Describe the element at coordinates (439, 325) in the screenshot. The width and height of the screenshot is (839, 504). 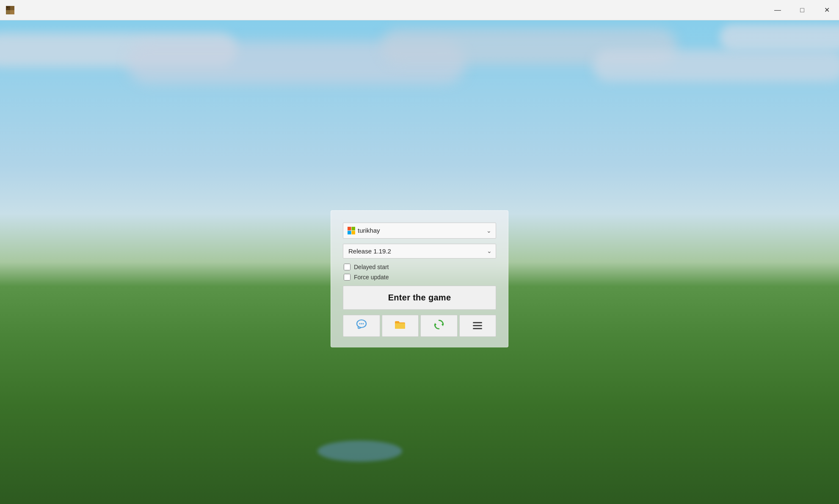
I see `refresh-icon` at that location.